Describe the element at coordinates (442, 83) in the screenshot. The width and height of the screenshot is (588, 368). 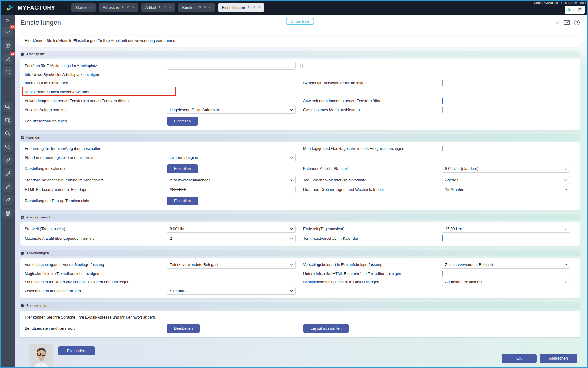
I see `bildschirmdruck-checkbox` at that location.